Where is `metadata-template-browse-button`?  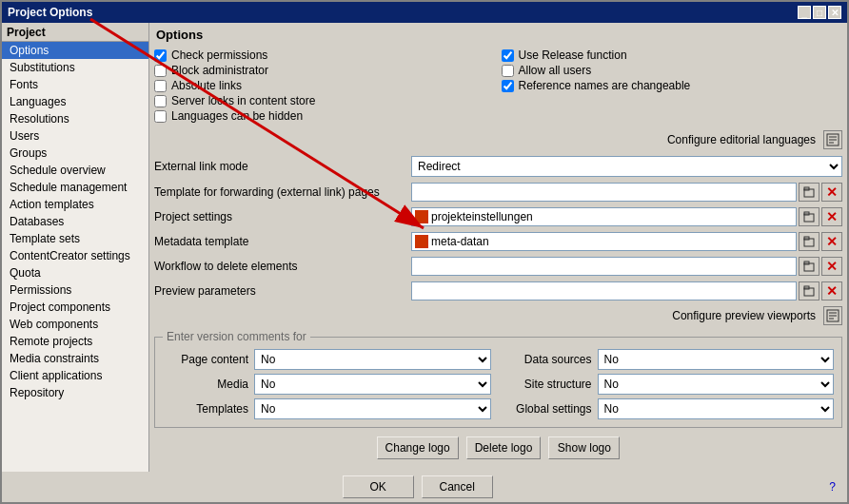
metadata-template-browse-button is located at coordinates (809, 242).